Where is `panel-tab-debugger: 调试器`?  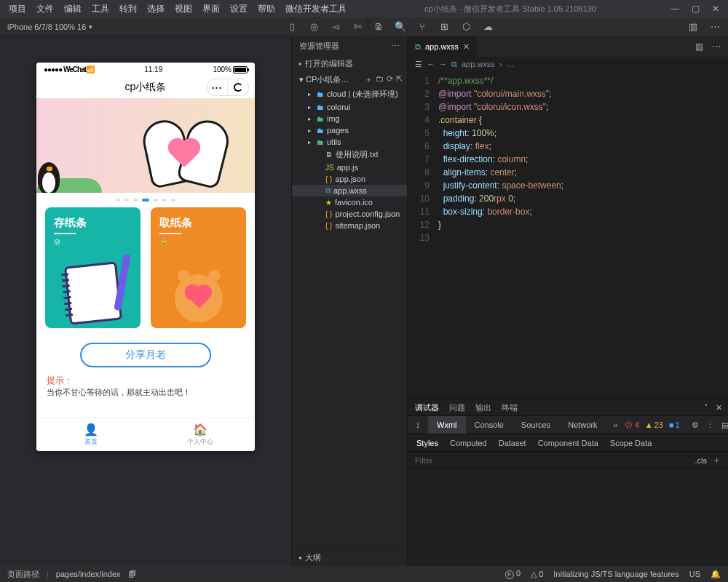 panel-tab-debugger: 调试器 is located at coordinates (427, 407).